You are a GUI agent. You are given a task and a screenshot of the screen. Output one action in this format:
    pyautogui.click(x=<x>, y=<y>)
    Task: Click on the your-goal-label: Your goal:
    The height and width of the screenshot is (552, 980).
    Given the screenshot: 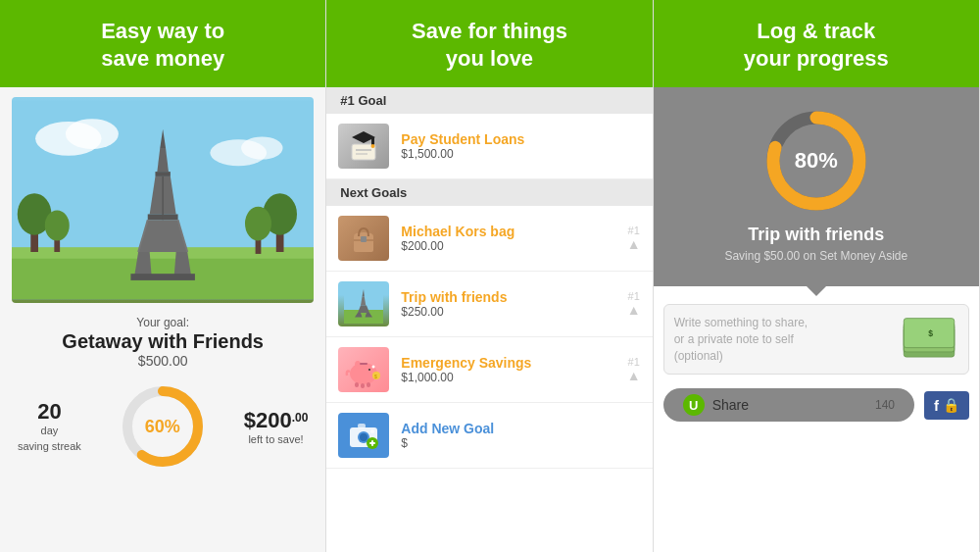 What is the action you would take?
    pyautogui.click(x=163, y=323)
    